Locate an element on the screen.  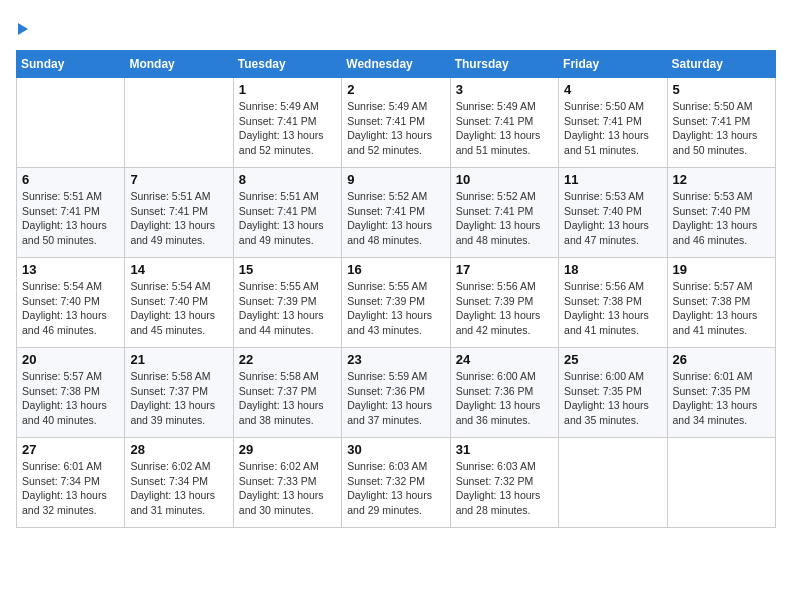
cell-day-number: 23 is located at coordinates (396, 360).